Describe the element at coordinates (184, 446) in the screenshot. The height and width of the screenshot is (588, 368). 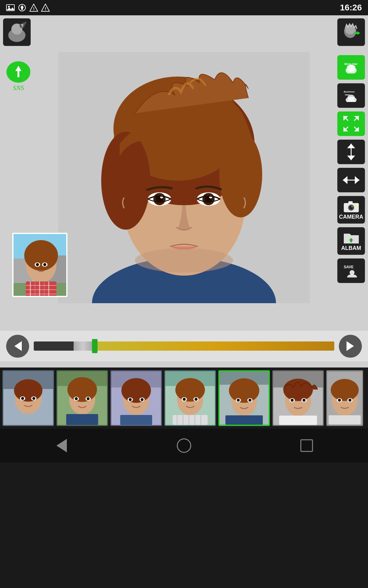
I see `home-button` at that location.